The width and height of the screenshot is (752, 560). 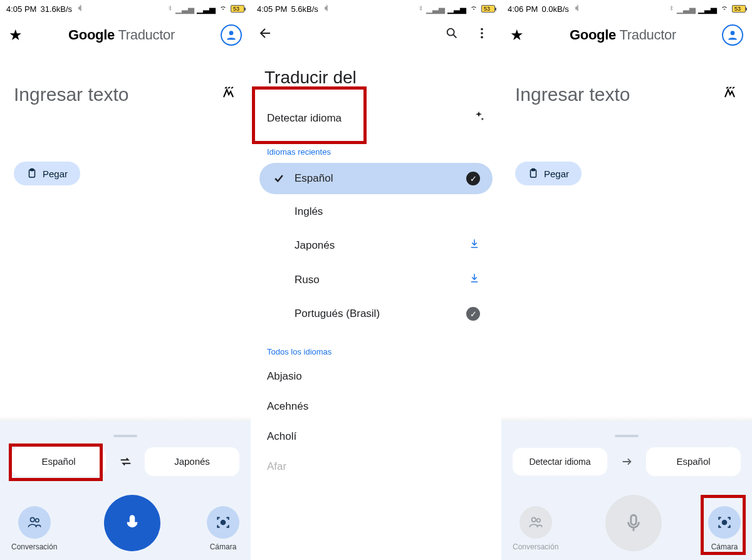 What do you see at coordinates (56, 9) in the screenshot?
I see `status-rate: 31.6kB/s` at bounding box center [56, 9].